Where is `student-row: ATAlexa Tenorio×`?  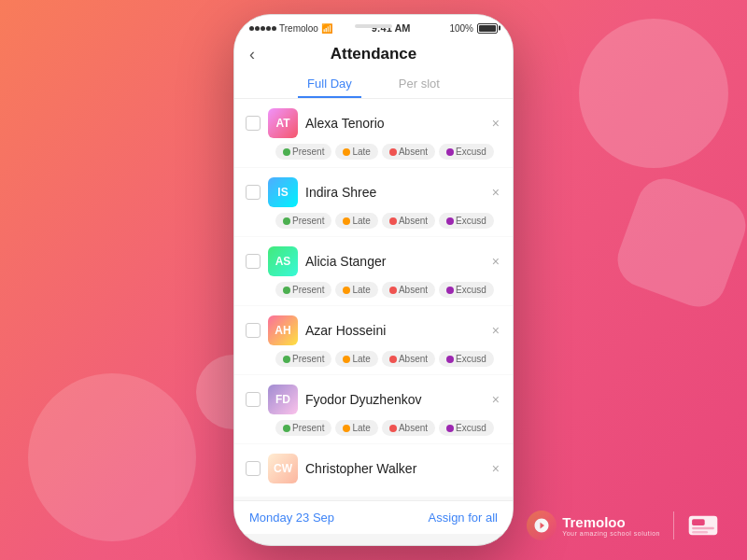
student-row: ATAlexa Tenorio× is located at coordinates (374, 123).